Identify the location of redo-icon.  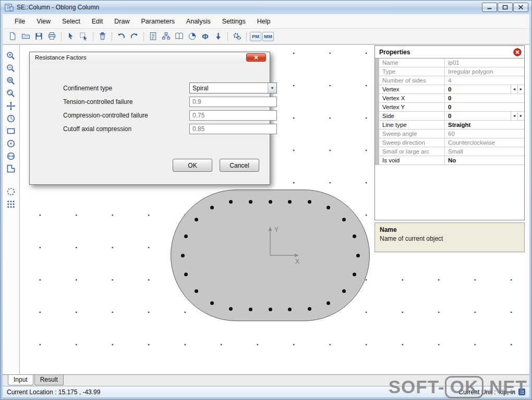
(135, 37).